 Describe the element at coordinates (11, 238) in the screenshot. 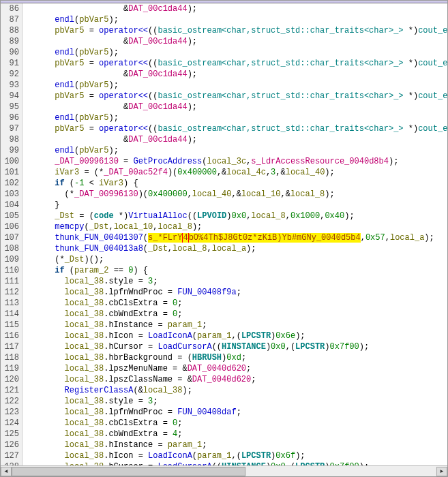

I see `line-number: 107` at that location.